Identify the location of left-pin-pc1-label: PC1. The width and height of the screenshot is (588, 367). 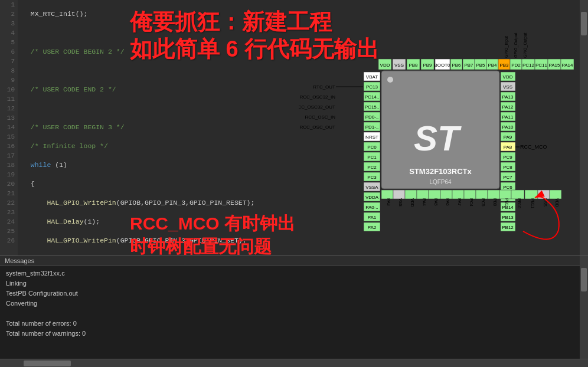
(372, 157).